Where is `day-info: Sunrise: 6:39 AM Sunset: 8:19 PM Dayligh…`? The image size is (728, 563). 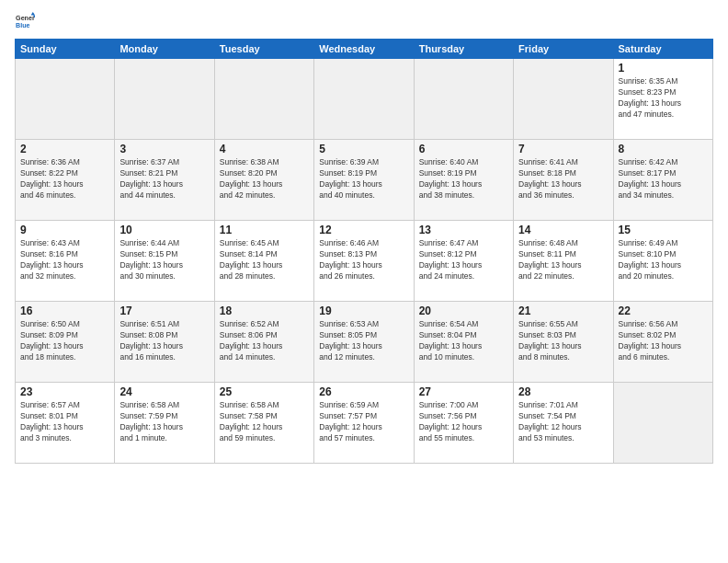
day-info: Sunrise: 6:39 AM Sunset: 8:19 PM Dayligh… is located at coordinates (364, 179).